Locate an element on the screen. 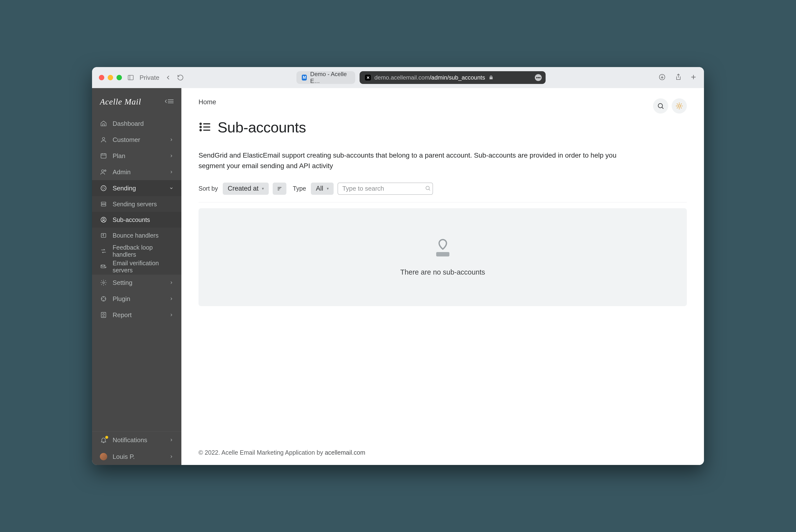  share-button is located at coordinates (678, 77).